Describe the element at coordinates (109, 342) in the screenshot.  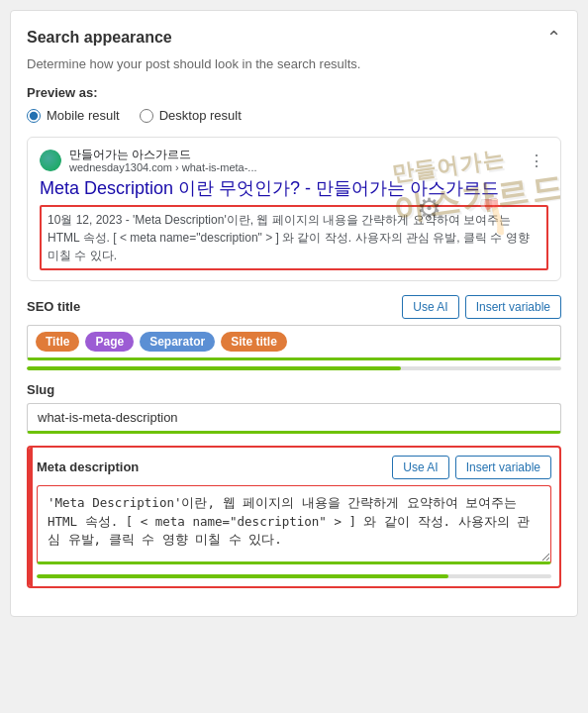
I see `tag-page: Page` at that location.